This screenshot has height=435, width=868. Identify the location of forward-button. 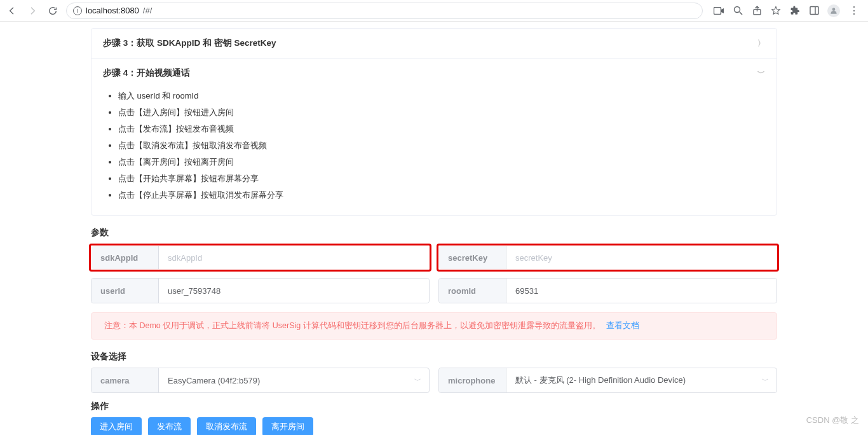
(32, 11).